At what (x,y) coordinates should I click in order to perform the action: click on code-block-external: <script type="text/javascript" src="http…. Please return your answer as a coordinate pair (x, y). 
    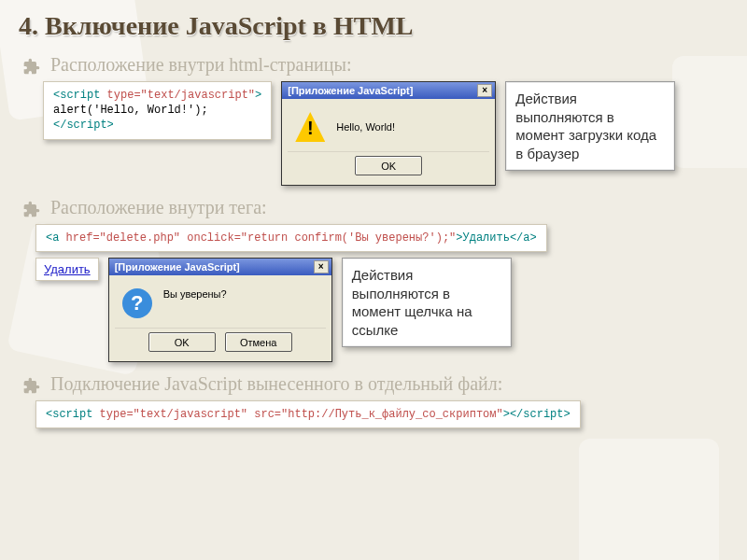
    Looking at the image, I should click on (308, 414).